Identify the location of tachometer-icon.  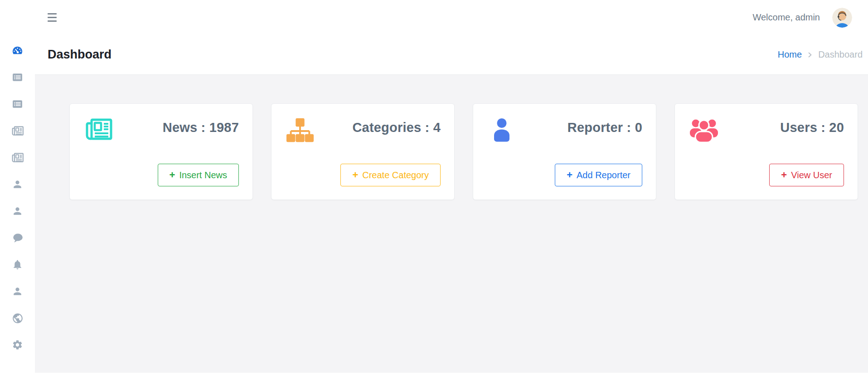
(17, 51).